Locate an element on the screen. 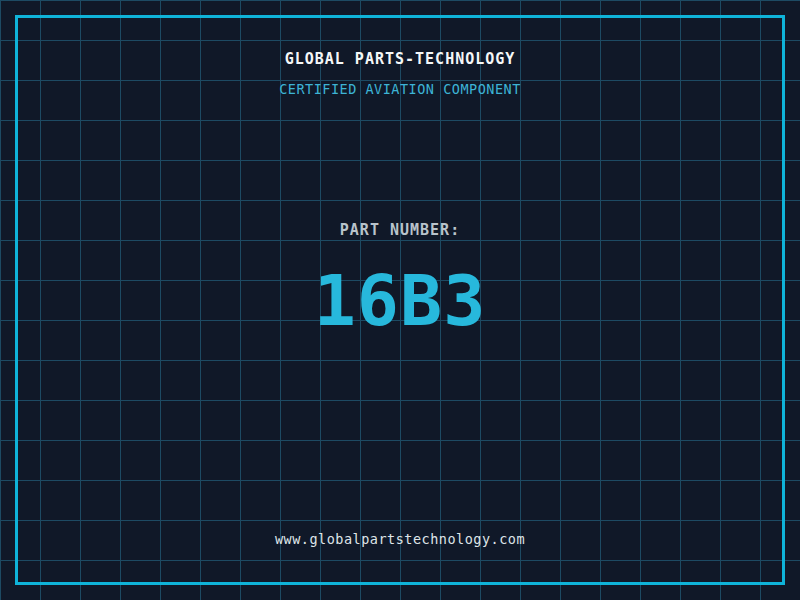 The image size is (800, 600). part-number-value: 16B3 is located at coordinates (400, 301).